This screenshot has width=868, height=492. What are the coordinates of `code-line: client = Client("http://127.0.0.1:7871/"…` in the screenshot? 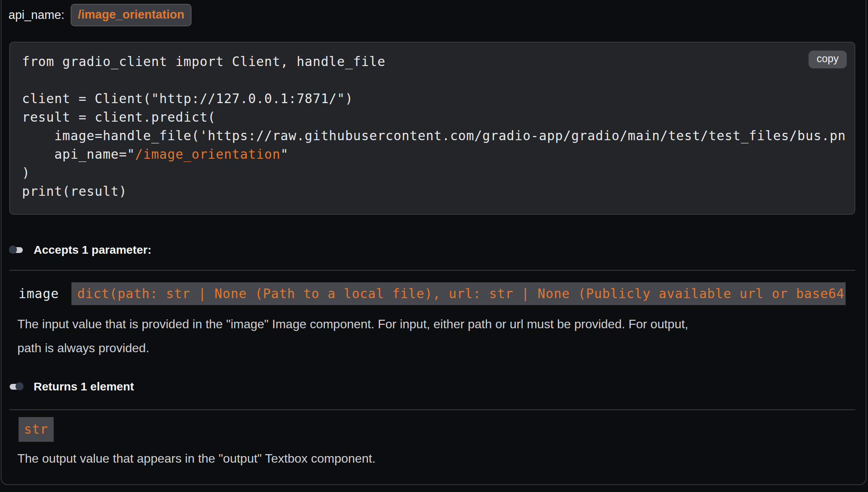 It's located at (438, 99).